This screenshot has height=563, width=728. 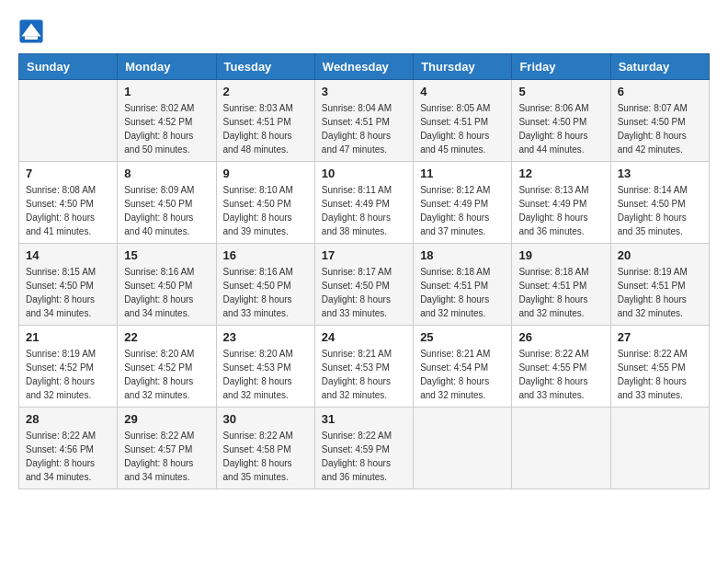 I want to click on calendar-week-4: 28Sunrise: 8:22 AM Sunset: 4:56 PM Dayli…, so click(x=364, y=449).